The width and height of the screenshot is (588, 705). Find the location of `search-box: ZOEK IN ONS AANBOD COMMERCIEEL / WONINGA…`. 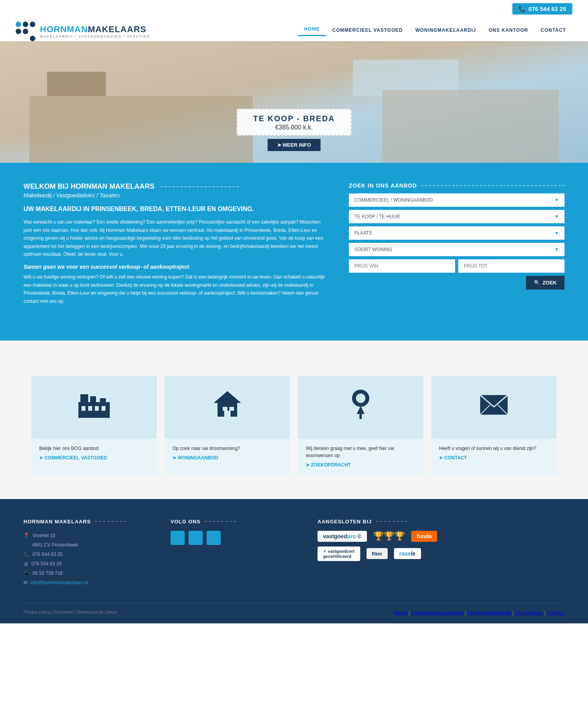

search-box: ZOEK IN ONS AANBOD COMMERCIEEL / WONINGA… is located at coordinates (457, 246).